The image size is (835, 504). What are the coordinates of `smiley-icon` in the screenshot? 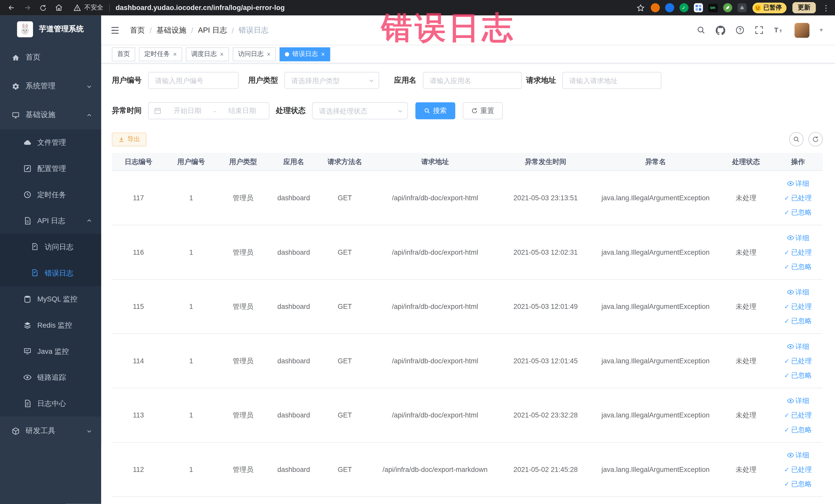 It's located at (758, 8).